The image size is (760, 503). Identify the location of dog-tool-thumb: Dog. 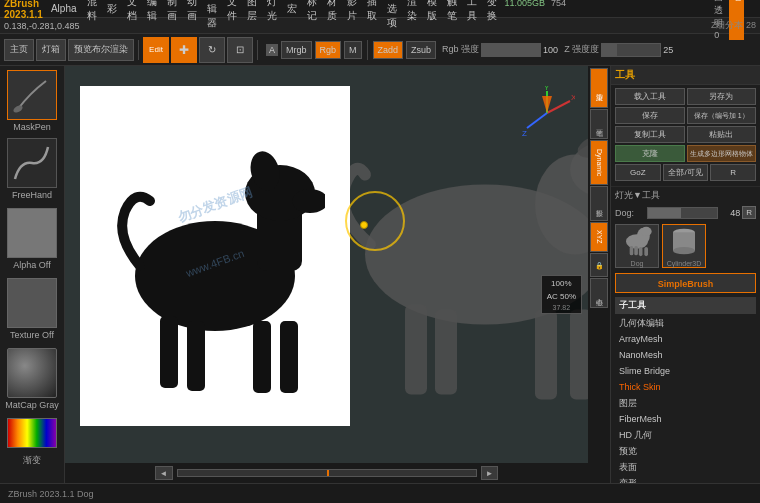
(637, 246).